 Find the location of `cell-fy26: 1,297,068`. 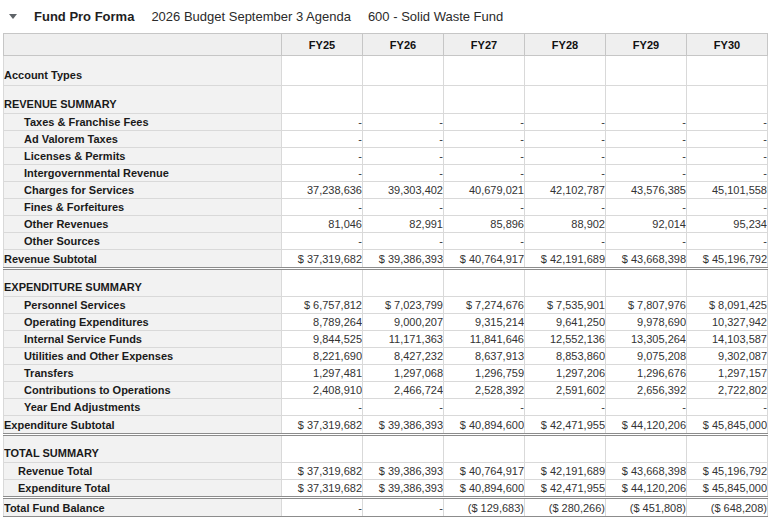

cell-fy26: 1,297,068 is located at coordinates (404, 374).